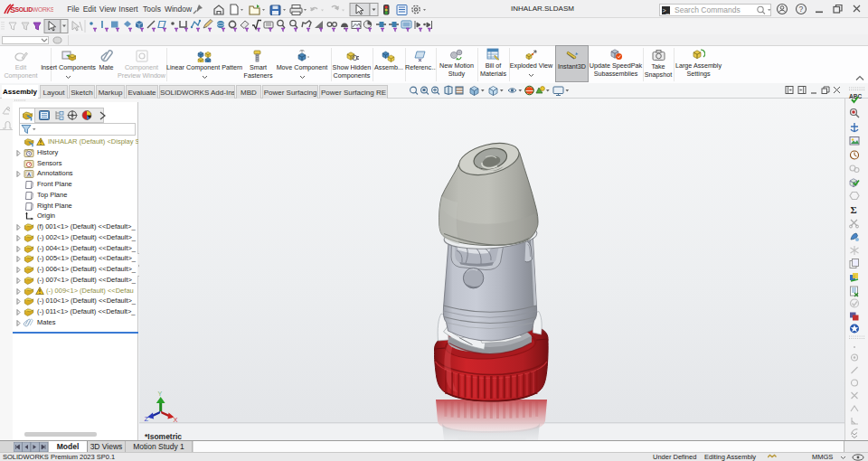 This screenshot has height=461, width=868. Describe the element at coordinates (146, 419) in the screenshot. I see `svg-text: Z` at that location.